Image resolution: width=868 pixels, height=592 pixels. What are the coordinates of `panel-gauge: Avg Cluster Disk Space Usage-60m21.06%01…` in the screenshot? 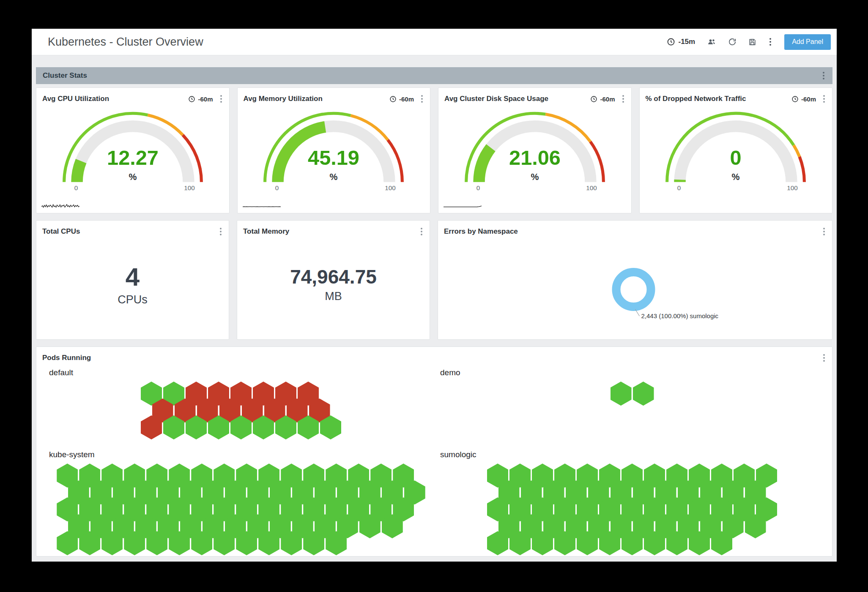 It's located at (535, 150).